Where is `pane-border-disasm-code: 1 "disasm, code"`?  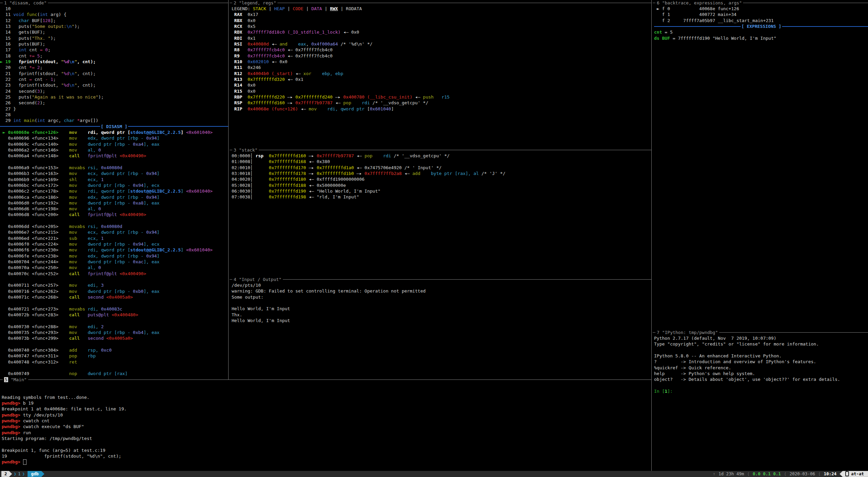
pane-border-disasm-code: 1 "disasm, code" is located at coordinates (114, 3).